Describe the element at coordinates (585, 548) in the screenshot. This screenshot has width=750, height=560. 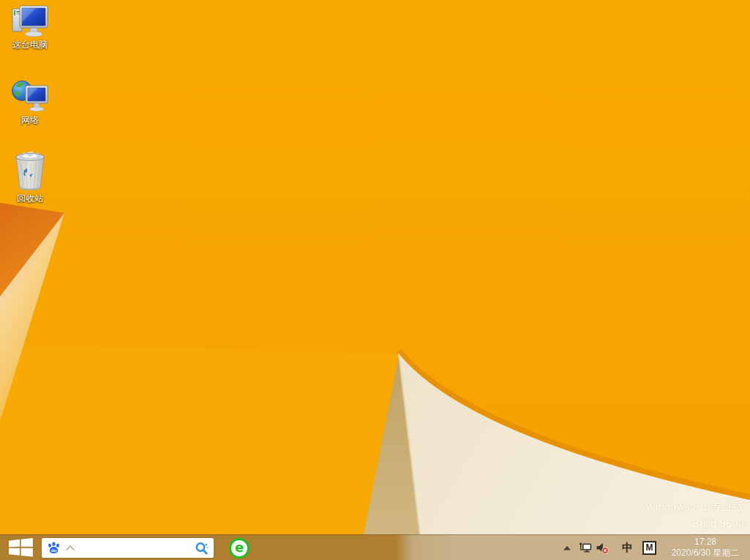
I see `wired-network-icon` at that location.